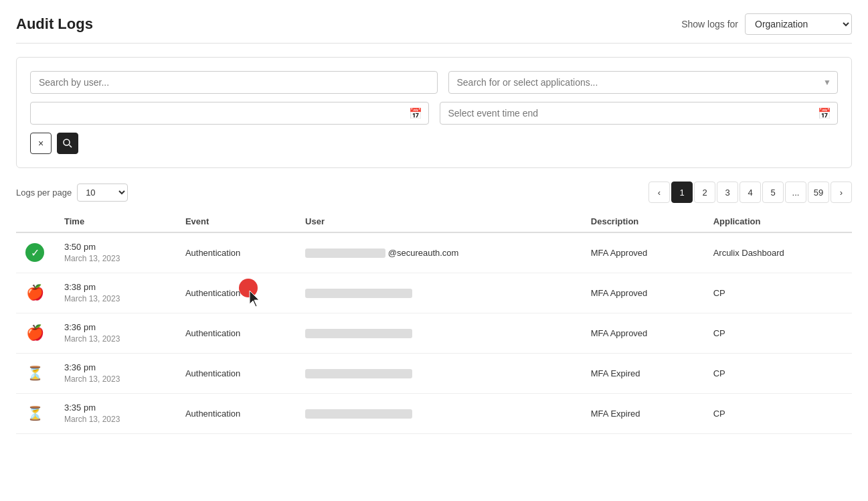  What do you see at coordinates (434, 113) in the screenshot?
I see `filters-row-2: March 12, 2023 03:50 pm 📅 📅` at bounding box center [434, 113].